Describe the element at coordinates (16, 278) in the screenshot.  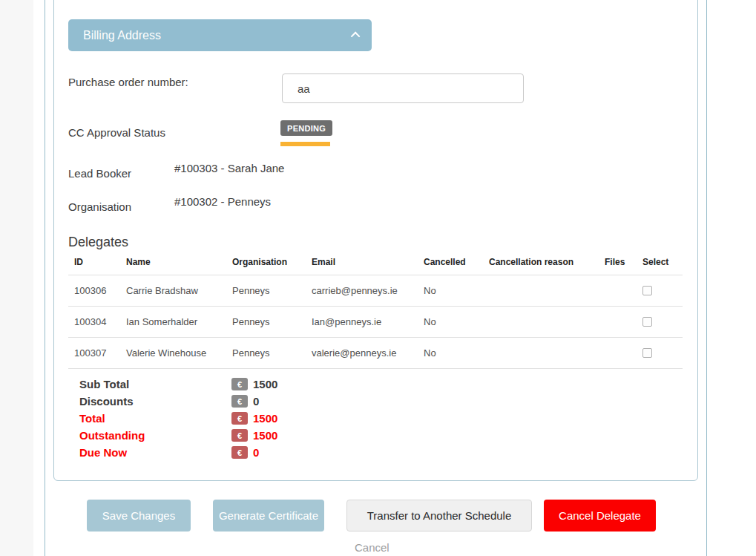
I see `page-gutter` at that location.